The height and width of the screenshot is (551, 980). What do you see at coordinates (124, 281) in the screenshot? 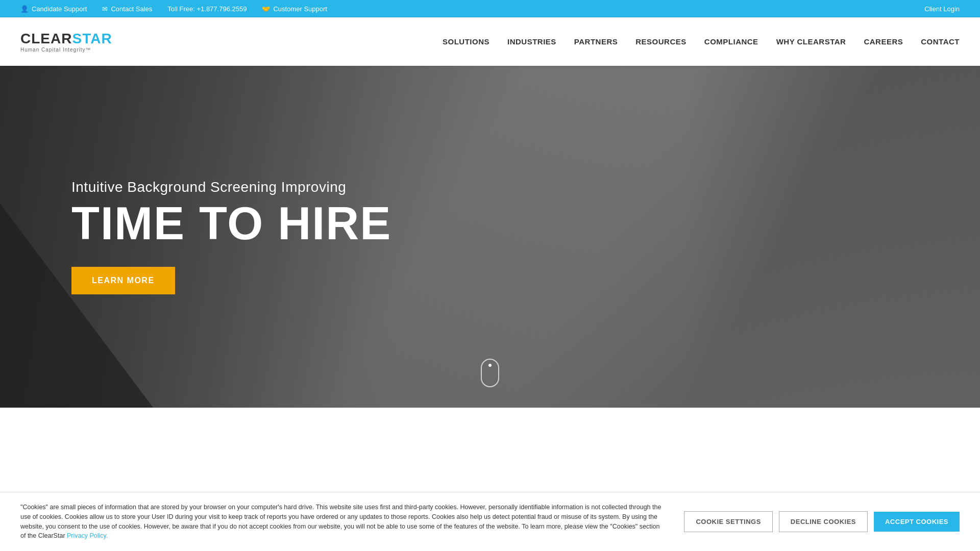
I see `hero-cta-button: LEARN MORE` at bounding box center [124, 281].